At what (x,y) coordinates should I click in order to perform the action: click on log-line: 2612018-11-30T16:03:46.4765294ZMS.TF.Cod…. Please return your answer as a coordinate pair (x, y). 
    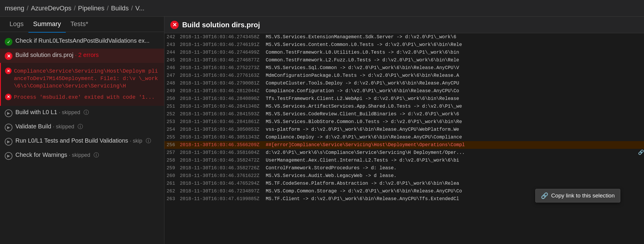
    Looking at the image, I should click on (404, 184).